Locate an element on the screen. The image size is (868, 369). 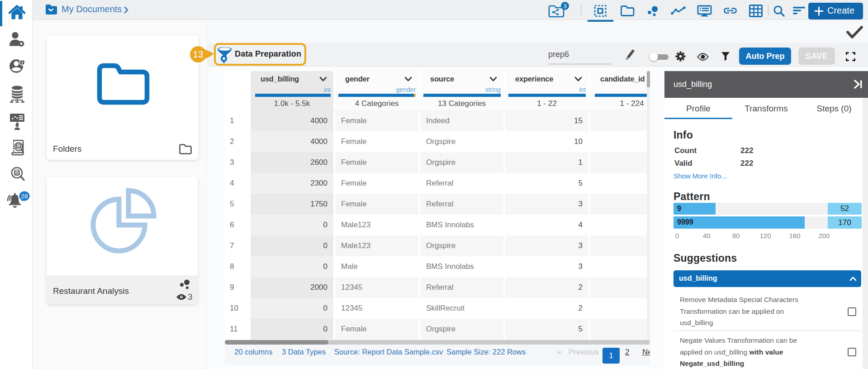
svg-text: 3 is located at coordinates (564, 6).